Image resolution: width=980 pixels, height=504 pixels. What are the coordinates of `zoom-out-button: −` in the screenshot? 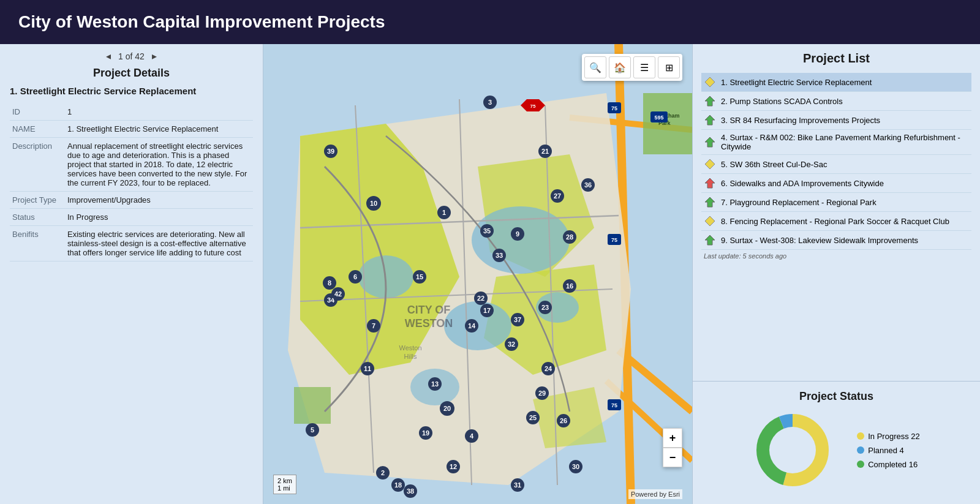 It's located at (673, 457).